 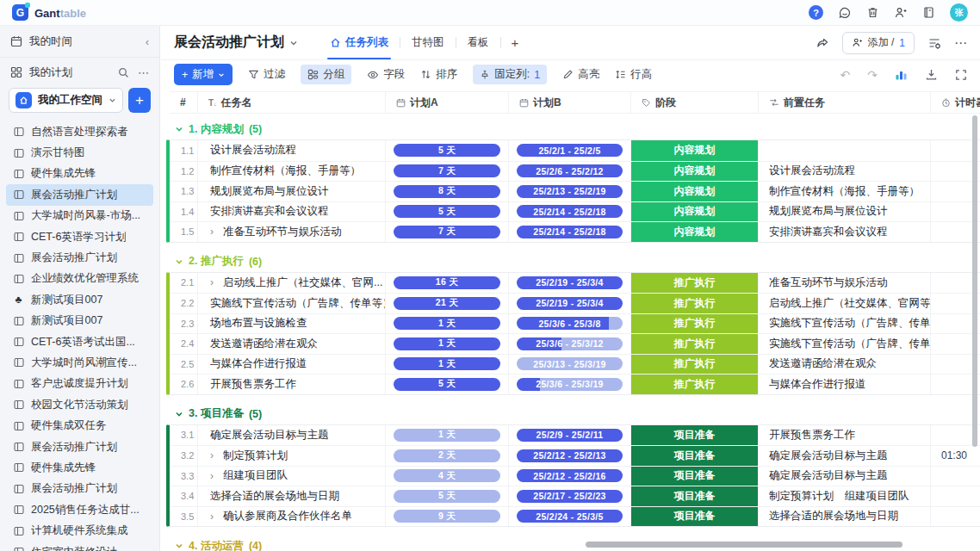 I want to click on timer-cell, so click(x=956, y=496).